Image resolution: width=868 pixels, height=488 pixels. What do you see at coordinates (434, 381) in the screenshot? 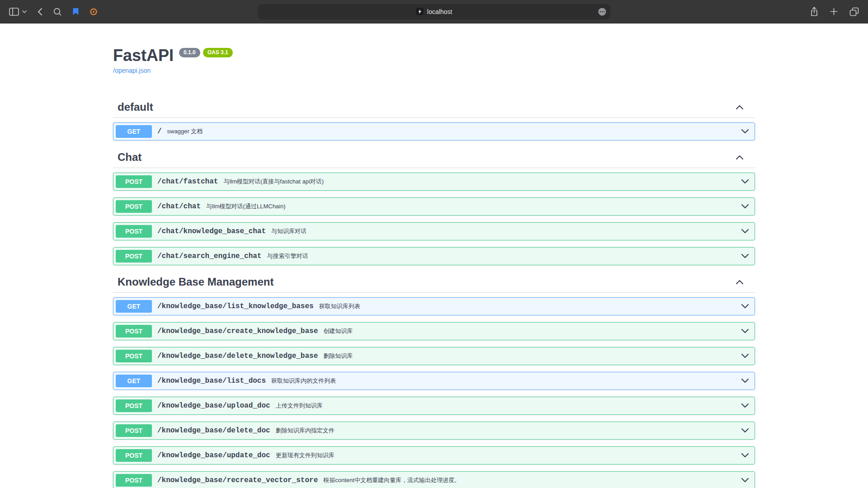
I see `operation-row: GET /knowledge_base/list_docs 获取知识库内的文件列…` at bounding box center [434, 381].